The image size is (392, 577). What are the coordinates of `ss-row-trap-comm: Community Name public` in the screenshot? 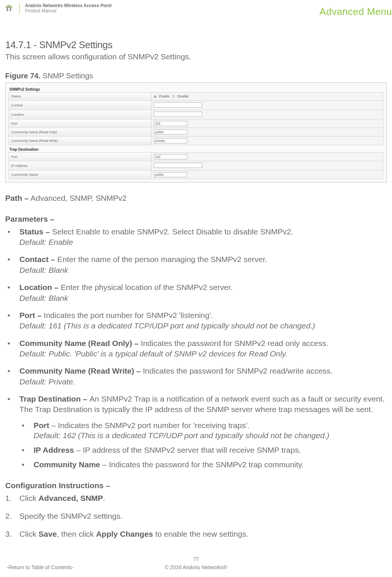 It's located at (196, 175).